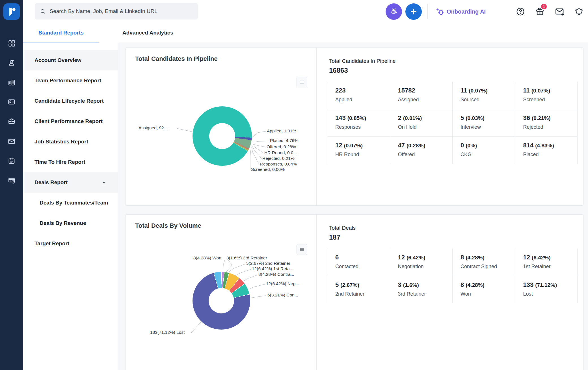 This screenshot has width=588, height=370. Describe the element at coordinates (466, 12) in the screenshot. I see `onboarding-ai-label: Onboarding AI` at that location.